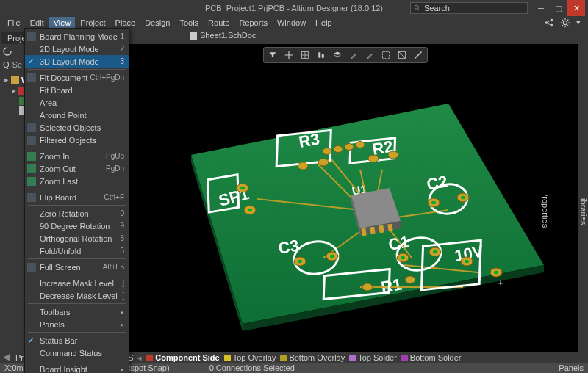 The width and height of the screenshot is (588, 373). What do you see at coordinates (321, 55) in the screenshot?
I see `align-icon` at bounding box center [321, 55].